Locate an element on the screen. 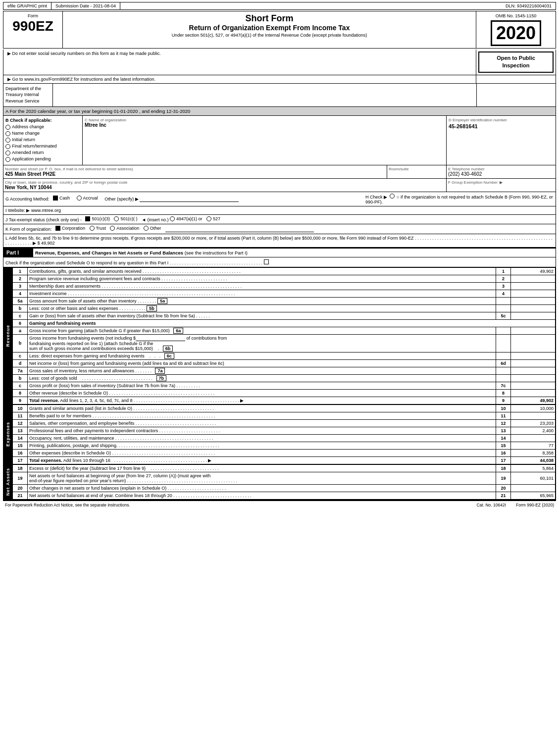  line-6d-desc: Net income or (loss) from gaming and fun… is located at coordinates (262, 363).